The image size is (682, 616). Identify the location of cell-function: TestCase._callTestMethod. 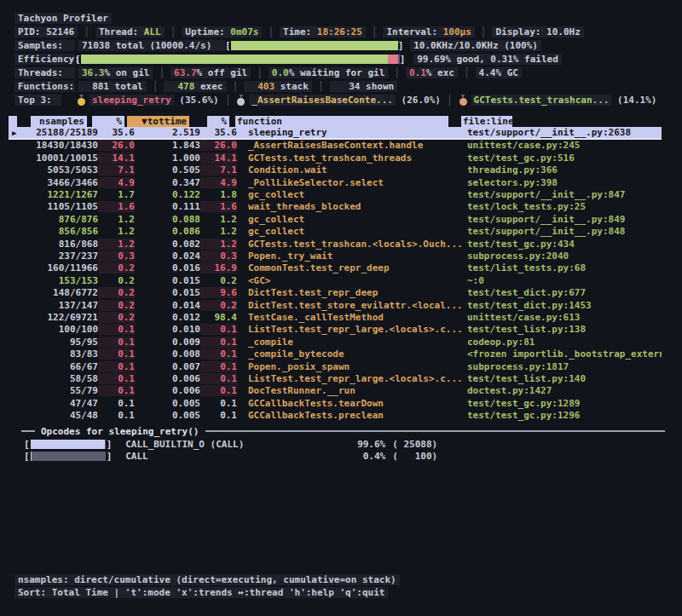
(355, 317).